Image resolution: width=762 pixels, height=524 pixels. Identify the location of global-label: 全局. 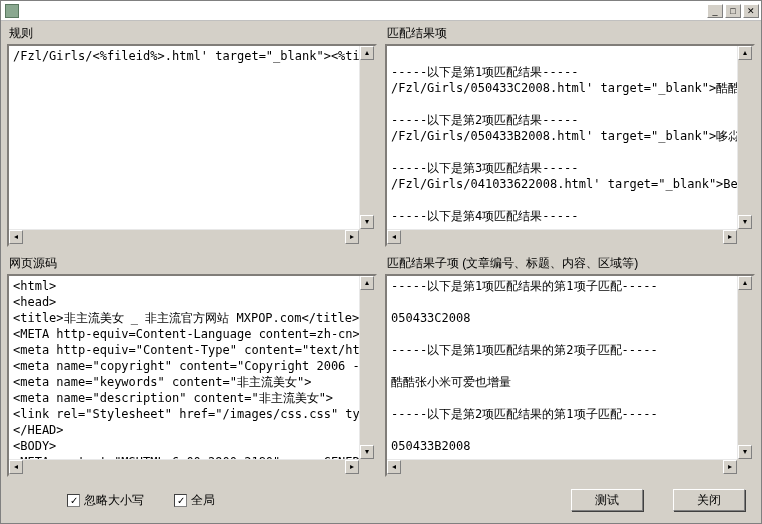
(203, 500).